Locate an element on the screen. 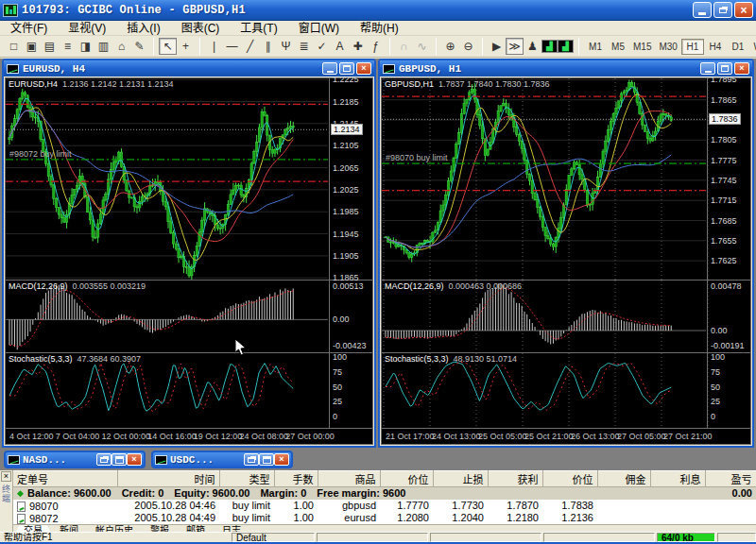 This screenshot has height=544, width=756. column-header-止损: 止损 is located at coordinates (460, 480).